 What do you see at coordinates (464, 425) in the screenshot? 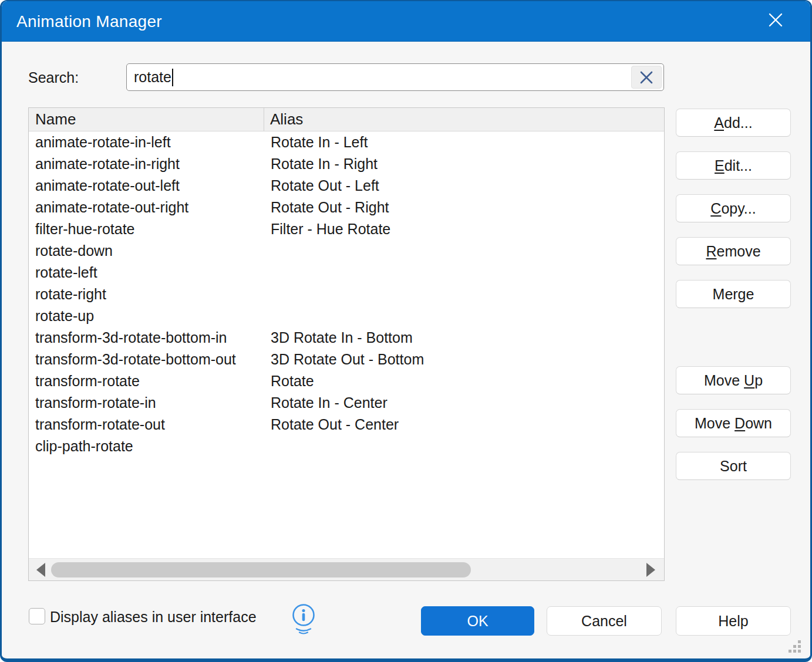
I see `alias-cell: Rotate Out - Center` at bounding box center [464, 425].